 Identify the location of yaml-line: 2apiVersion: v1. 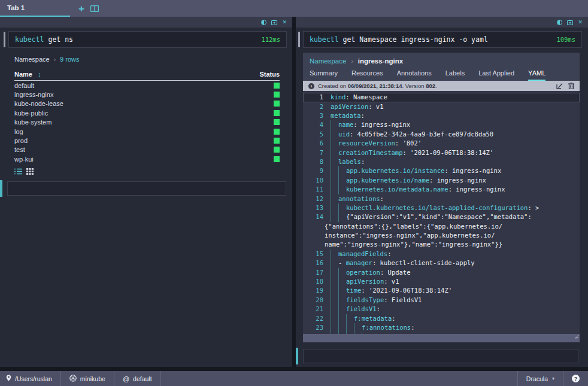
(441, 107).